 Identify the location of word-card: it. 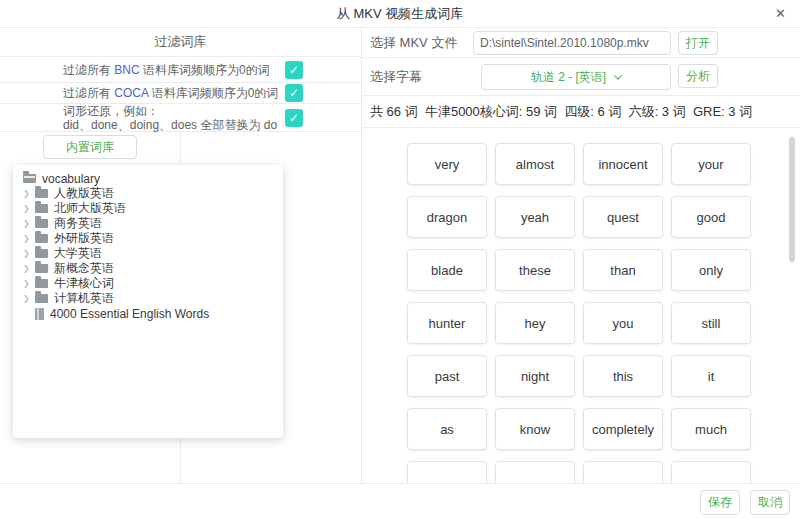
(711, 376).